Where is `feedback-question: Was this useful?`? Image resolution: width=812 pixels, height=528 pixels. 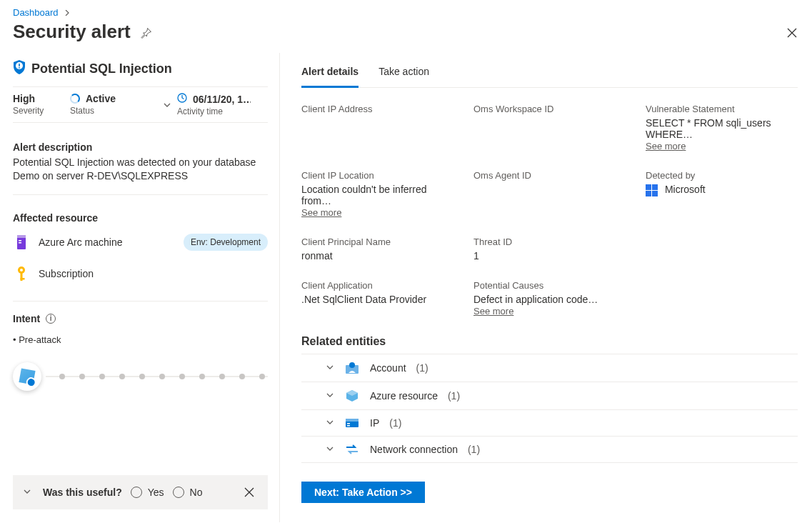
feedback-question: Was this useful? is located at coordinates (83, 492).